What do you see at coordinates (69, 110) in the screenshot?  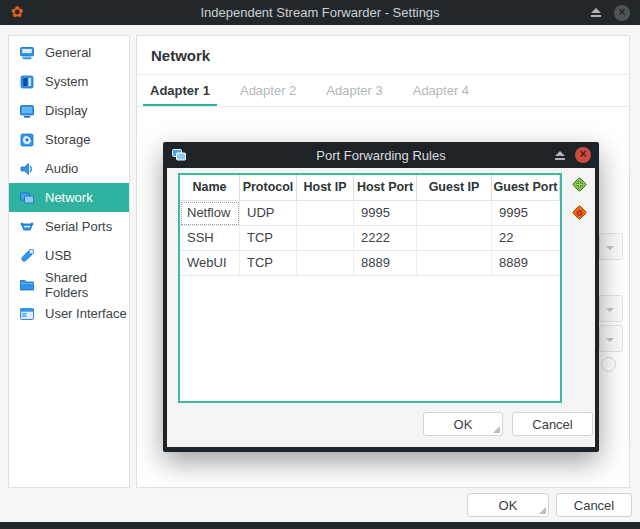 I see `sidebar-item-display: Display` at bounding box center [69, 110].